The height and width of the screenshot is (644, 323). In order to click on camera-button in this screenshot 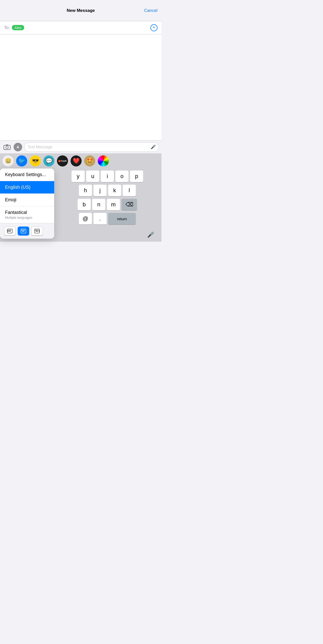, I will do `click(7, 147)`.